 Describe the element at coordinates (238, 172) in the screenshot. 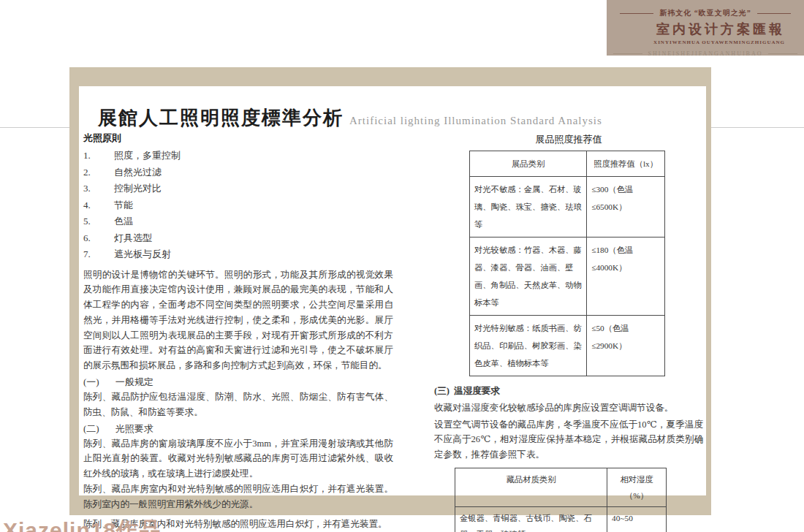

I see `list-item: 2.自然光过滤` at that location.